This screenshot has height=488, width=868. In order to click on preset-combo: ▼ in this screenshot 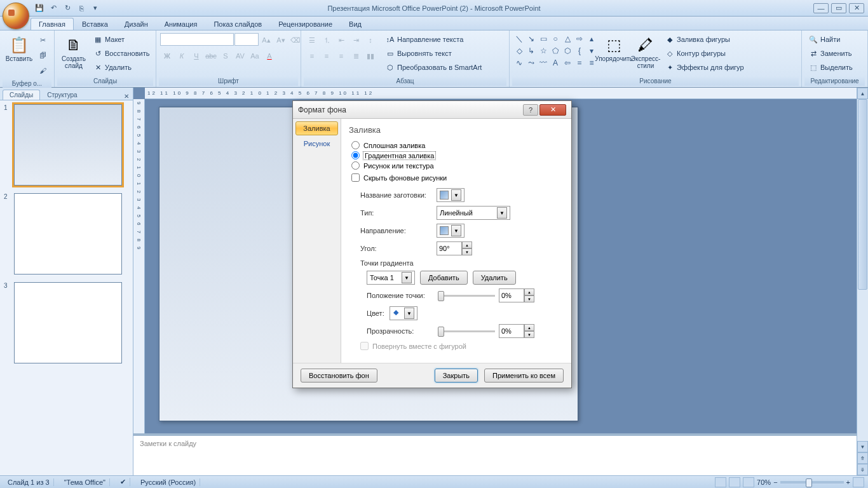, I will do `click(451, 195)`.